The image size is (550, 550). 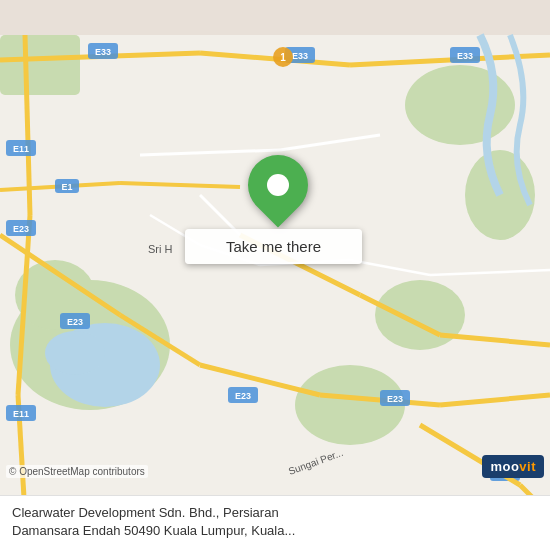 I want to click on take-me-there-button: Take me there, so click(x=274, y=246).